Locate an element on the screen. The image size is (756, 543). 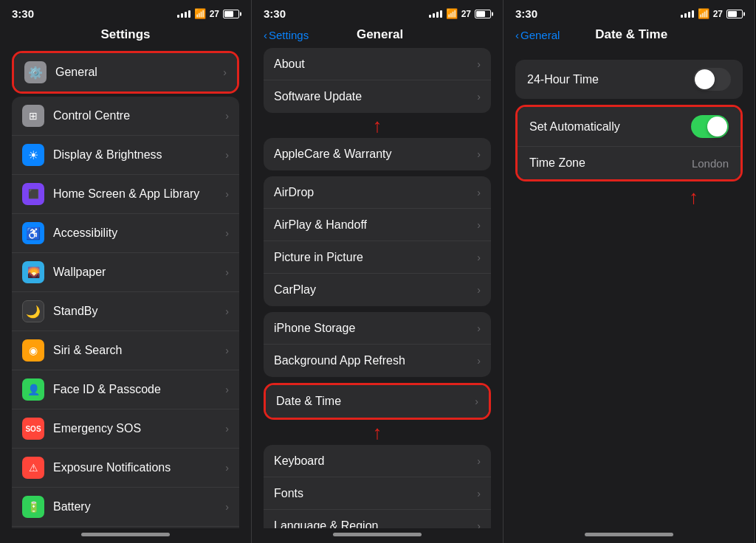
general-item-bgrefresh: Background App Refresh › is located at coordinates (377, 361).